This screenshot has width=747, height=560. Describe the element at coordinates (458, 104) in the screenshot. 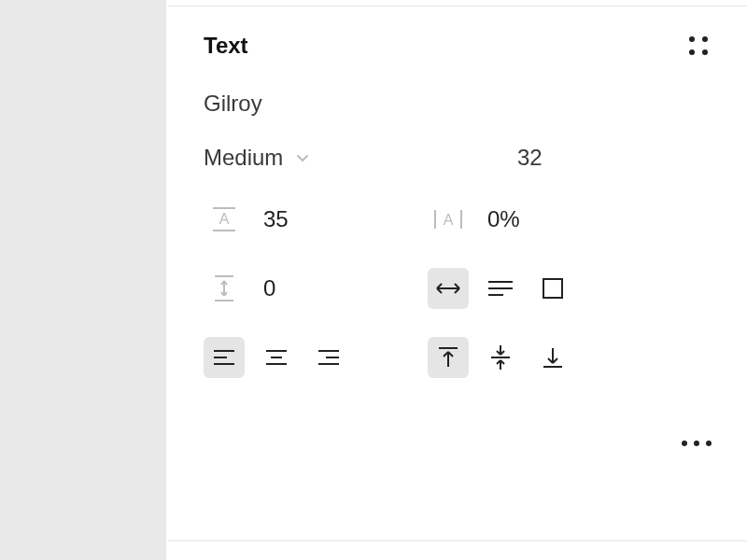

I see `font-family-select: Gilroy` at that location.